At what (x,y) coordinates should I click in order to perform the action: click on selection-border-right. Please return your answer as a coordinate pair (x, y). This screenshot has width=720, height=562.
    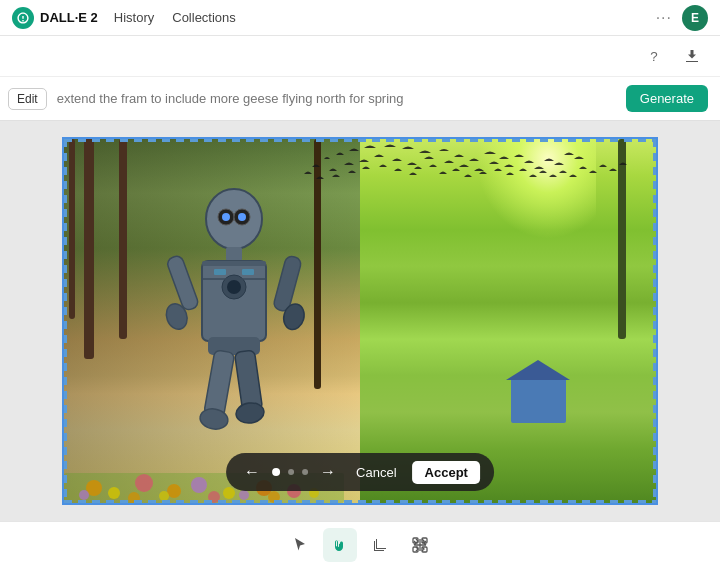
    Looking at the image, I should click on (654, 321).